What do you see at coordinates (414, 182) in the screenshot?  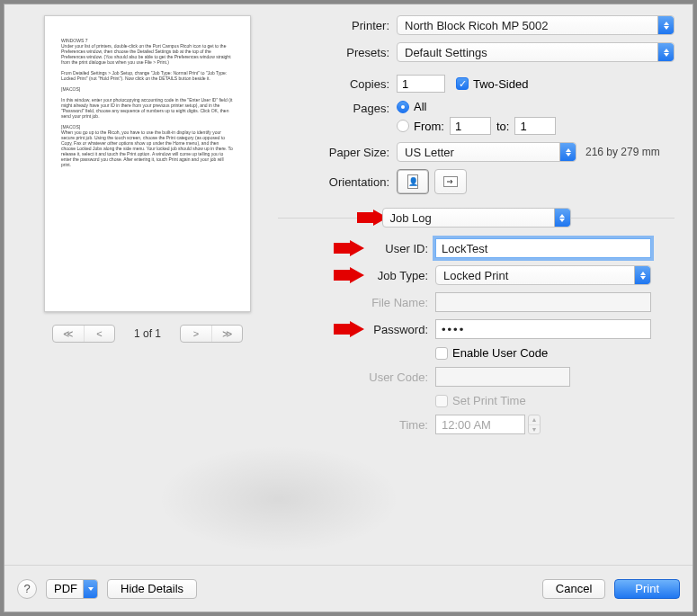 I see `person-icon: 👤` at bounding box center [414, 182].